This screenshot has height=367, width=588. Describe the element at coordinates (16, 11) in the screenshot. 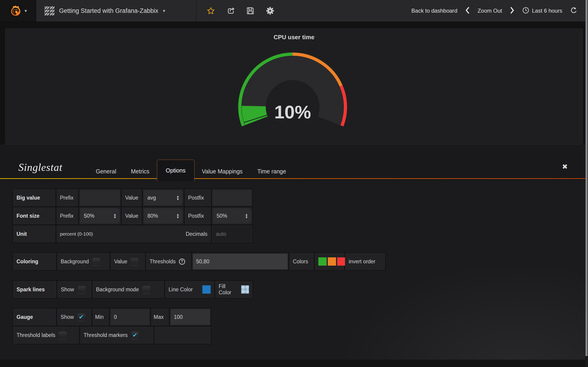

I see `grafana-logo-icon` at that location.